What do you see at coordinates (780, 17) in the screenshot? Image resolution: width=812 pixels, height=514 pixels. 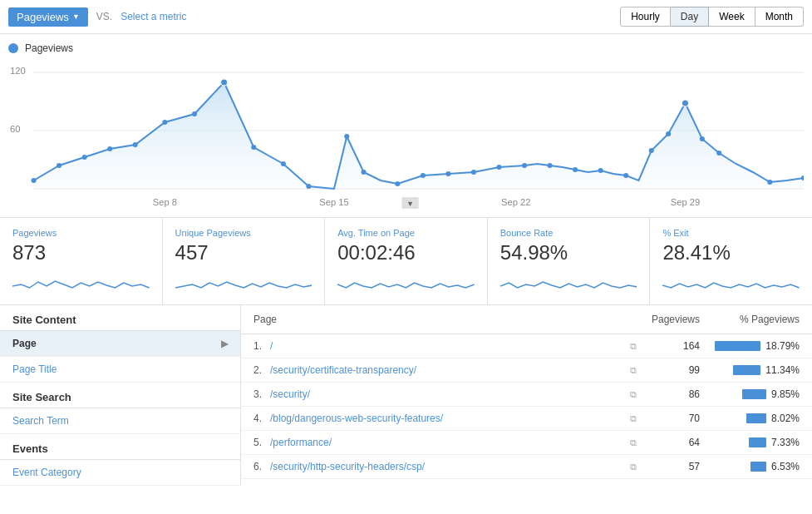 I see `month-button: Month` at bounding box center [780, 17].